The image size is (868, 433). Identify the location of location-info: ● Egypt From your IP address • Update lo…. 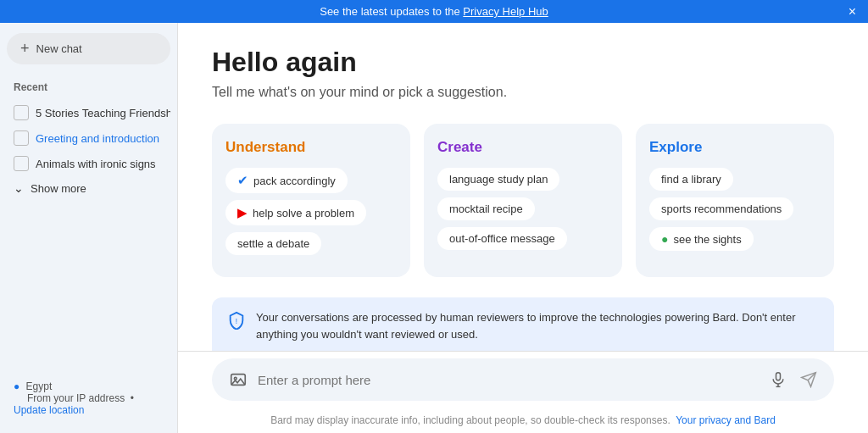
(88, 398).